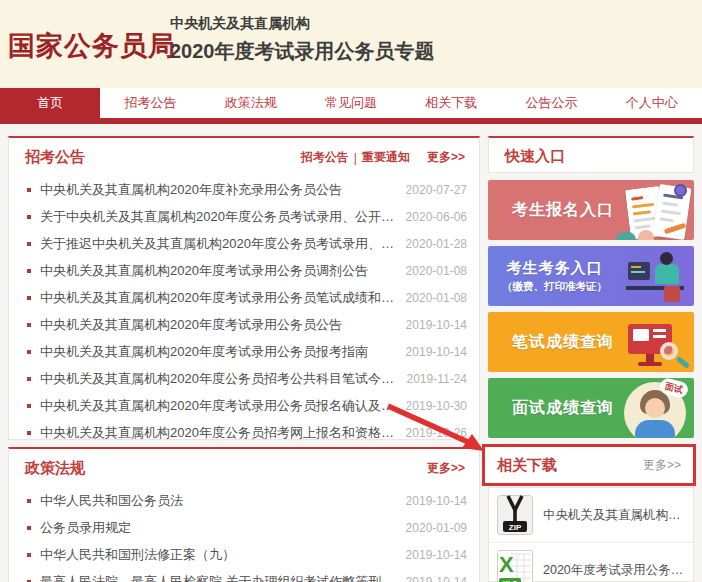 The width and height of the screenshot is (702, 582). What do you see at coordinates (50, 103) in the screenshot?
I see `nav-item-home: 首页` at bounding box center [50, 103].